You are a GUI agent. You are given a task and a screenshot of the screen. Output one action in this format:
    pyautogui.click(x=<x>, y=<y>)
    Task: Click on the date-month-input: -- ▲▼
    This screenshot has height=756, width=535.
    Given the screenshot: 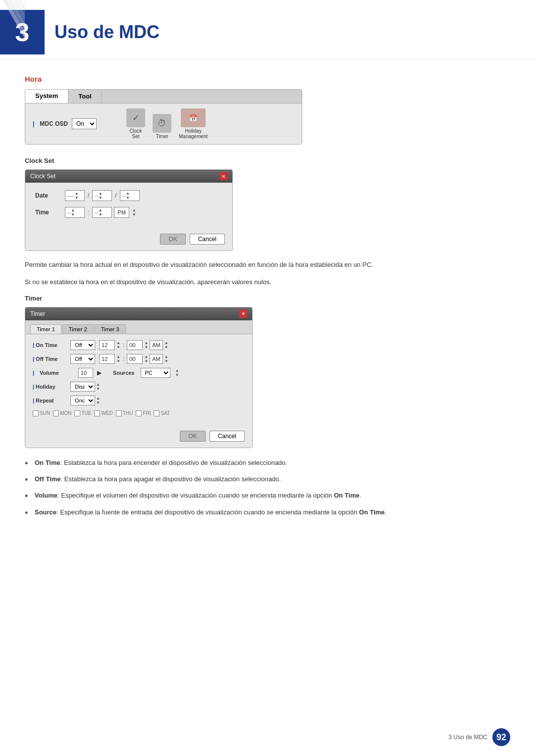 What is the action you would take?
    pyautogui.click(x=102, y=196)
    